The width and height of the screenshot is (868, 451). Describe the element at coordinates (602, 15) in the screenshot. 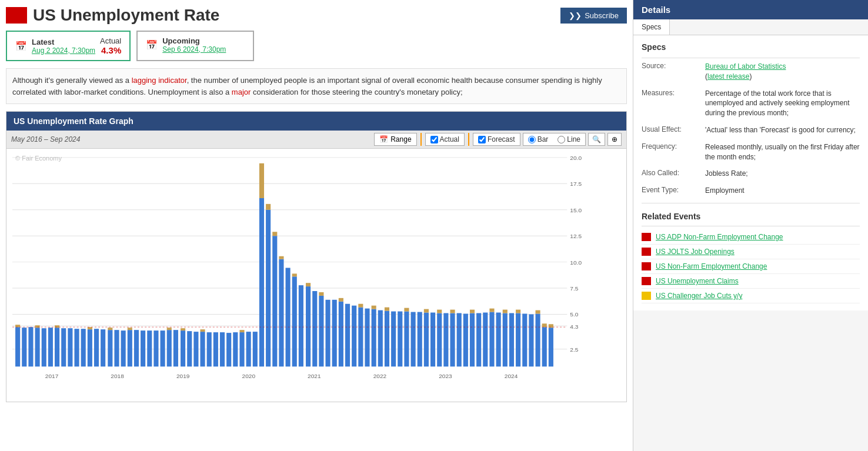

I see `subscribe-label: Subscribe` at that location.